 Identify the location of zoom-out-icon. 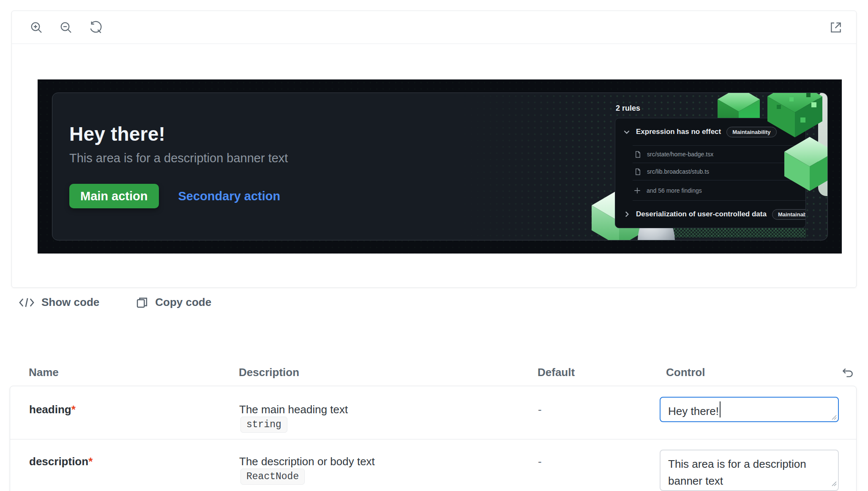
(66, 27).